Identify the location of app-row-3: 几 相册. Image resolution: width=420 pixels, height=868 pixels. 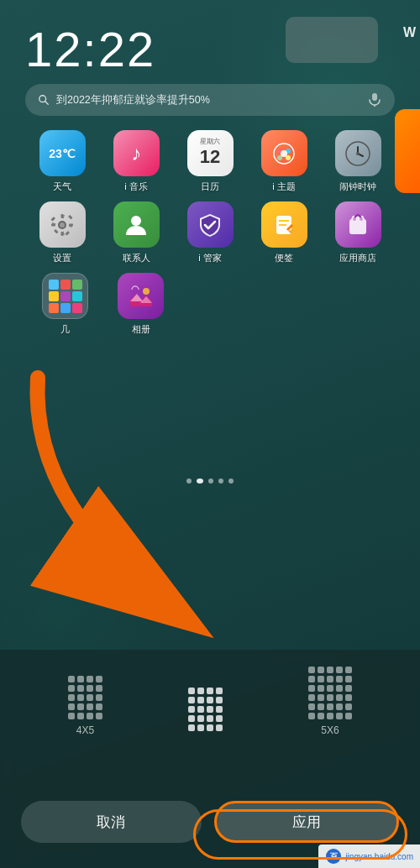
(210, 304).